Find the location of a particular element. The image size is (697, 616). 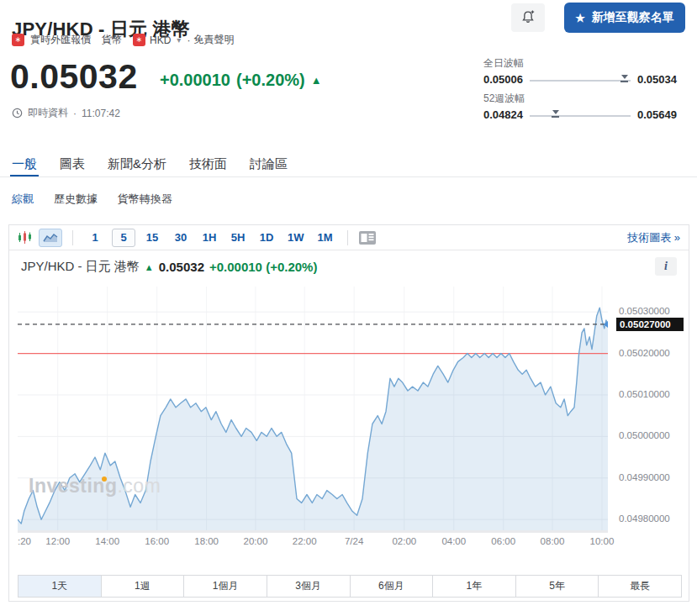

x-axis-label-3: 16:00 is located at coordinates (156, 541).